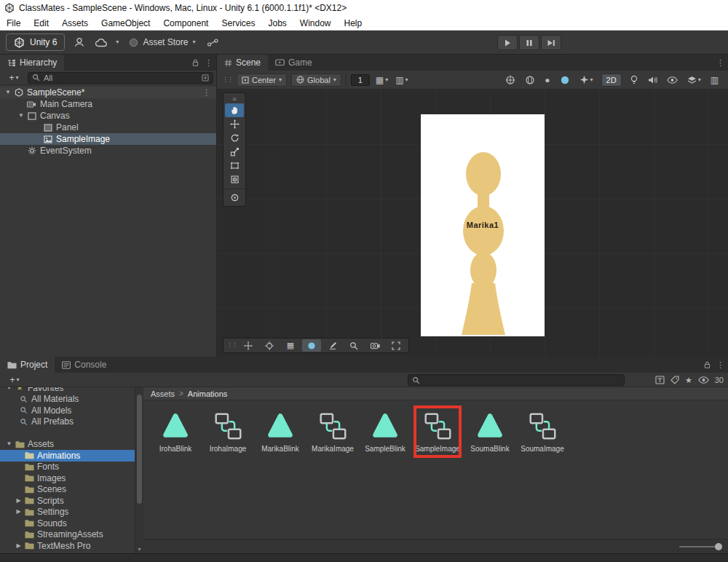 The width and height of the screenshot is (728, 562). What do you see at coordinates (67, 411) in the screenshot?
I see `tree-row-all-models: All Models` at bounding box center [67, 411].